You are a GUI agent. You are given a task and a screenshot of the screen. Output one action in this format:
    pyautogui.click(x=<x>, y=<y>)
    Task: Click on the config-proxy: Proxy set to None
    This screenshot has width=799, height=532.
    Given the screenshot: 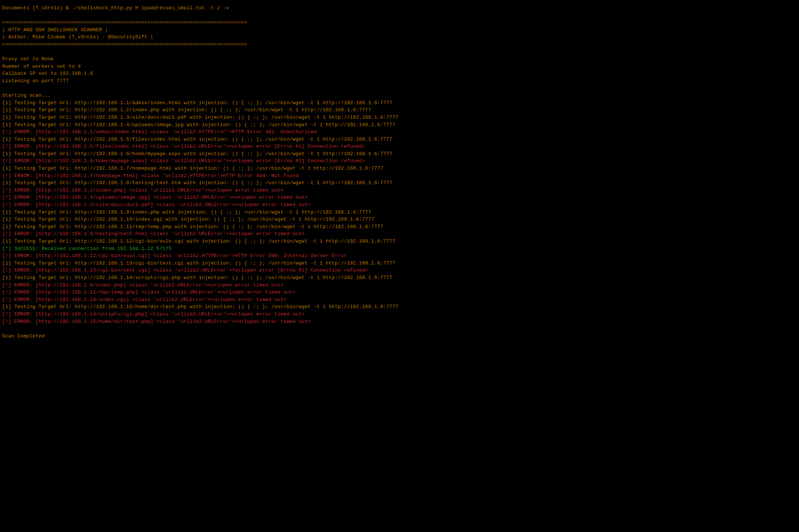 What is the action you would take?
    pyautogui.click(x=400, y=59)
    